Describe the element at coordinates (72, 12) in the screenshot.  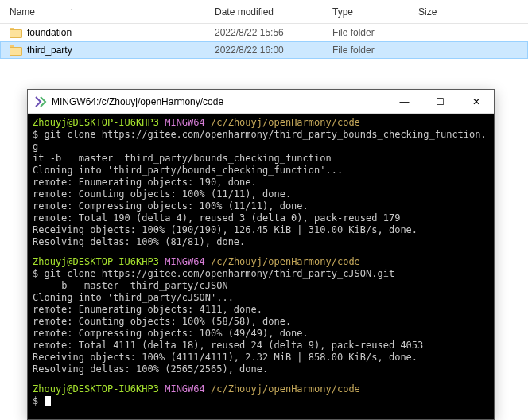
I see `sort-indicator-icon: ˄` at that location.